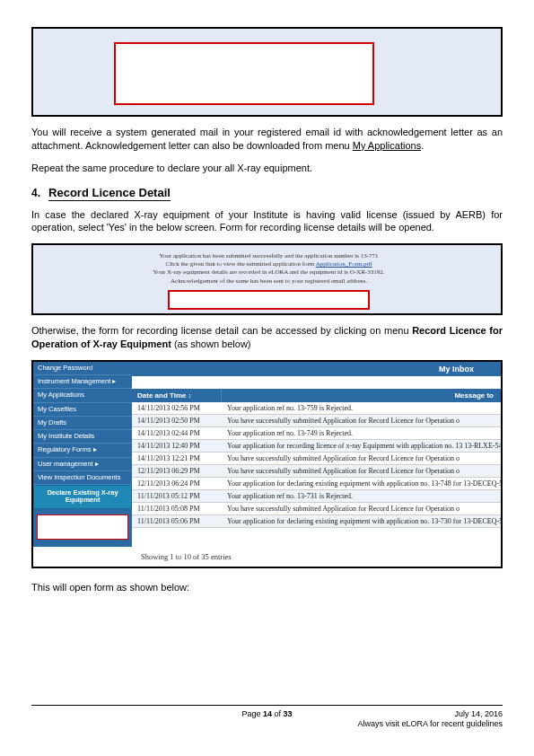  I want to click on cell-datetime: 12/11/2013 06:29 PM, so click(177, 470).